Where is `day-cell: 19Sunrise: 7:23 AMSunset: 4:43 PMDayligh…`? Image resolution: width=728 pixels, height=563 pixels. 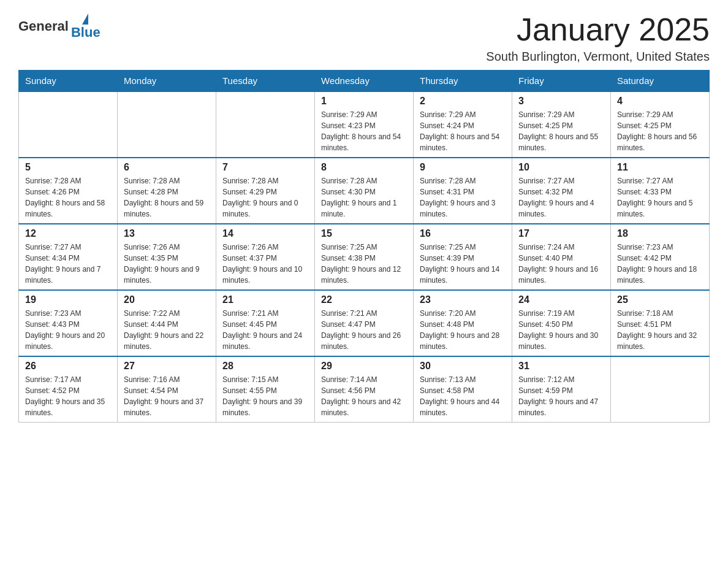 day-cell: 19Sunrise: 7:23 AMSunset: 4:43 PMDayligh… is located at coordinates (69, 323).